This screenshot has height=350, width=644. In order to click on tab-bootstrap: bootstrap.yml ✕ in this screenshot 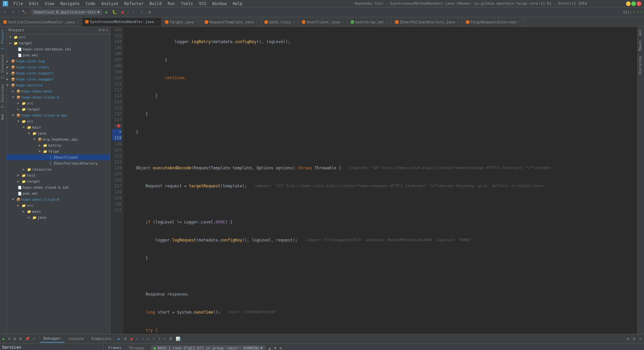, I will do `click(369, 22)`.